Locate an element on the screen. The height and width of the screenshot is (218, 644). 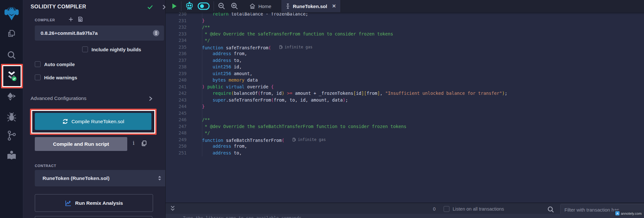
add-compiler-icon is located at coordinates (71, 19).